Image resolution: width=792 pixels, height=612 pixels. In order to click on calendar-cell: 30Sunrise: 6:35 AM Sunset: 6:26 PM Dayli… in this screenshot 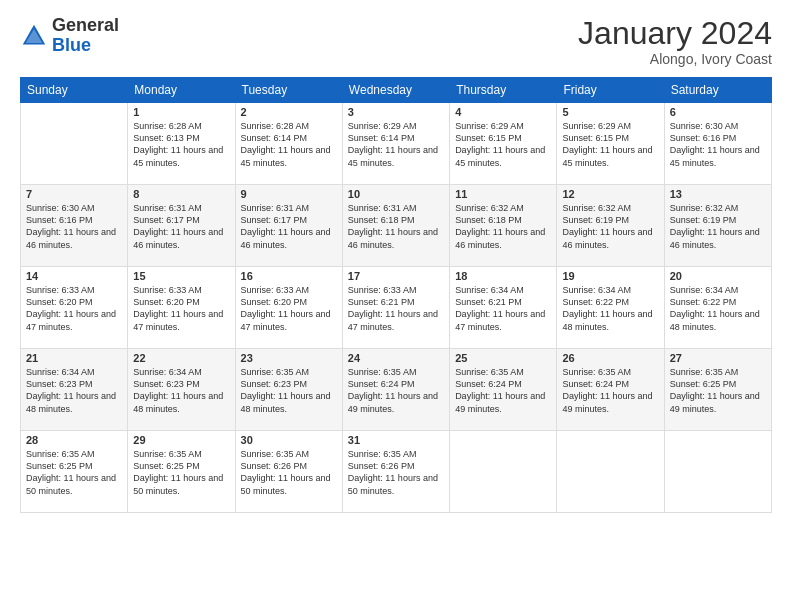, I will do `click(288, 472)`.